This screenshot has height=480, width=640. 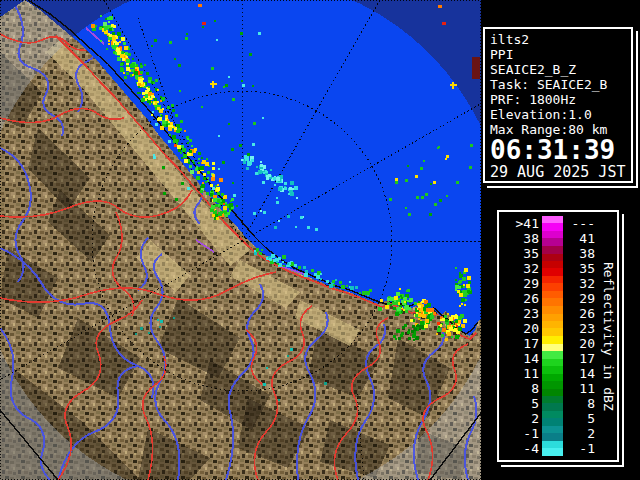 What do you see at coordinates (522, 238) in the screenshot?
I see `legend-left-label: 38` at bounding box center [522, 238].